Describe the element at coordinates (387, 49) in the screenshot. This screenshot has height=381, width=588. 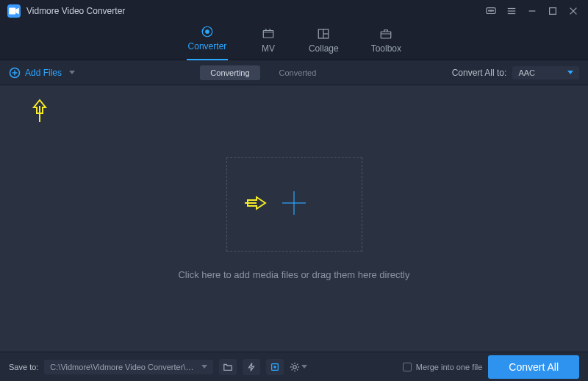
I see `tab-label: Toolbox` at that location.